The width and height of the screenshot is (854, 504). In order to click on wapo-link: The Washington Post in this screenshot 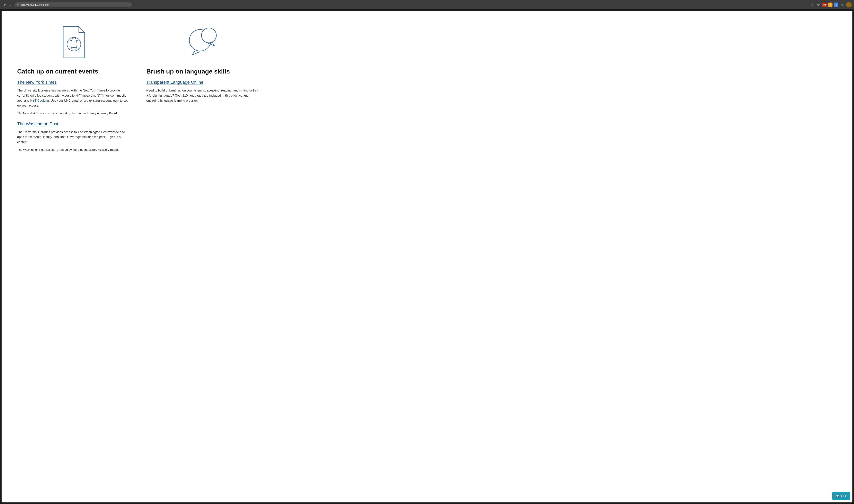, I will do `click(38, 124)`.